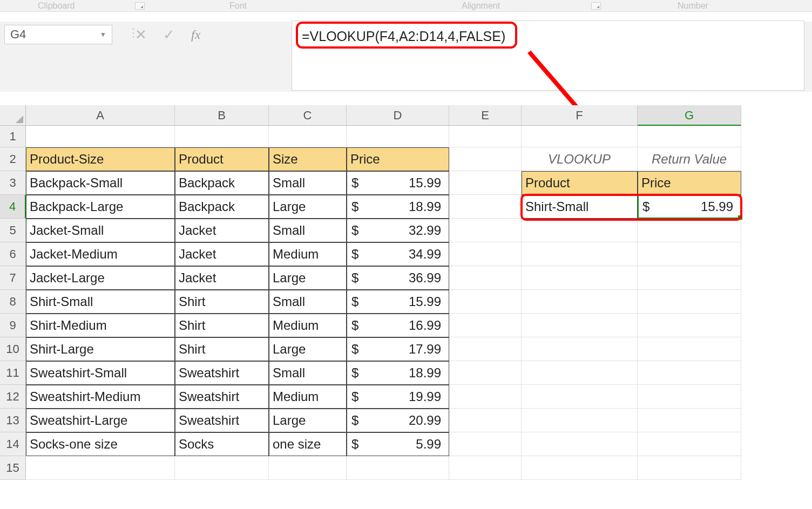  I want to click on cell-G10, so click(689, 349).